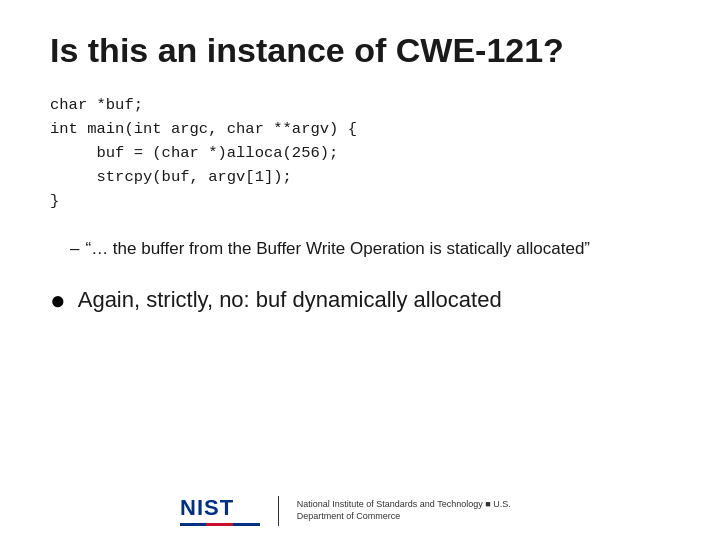 The height and width of the screenshot is (540, 720). Describe the element at coordinates (360, 105) in the screenshot. I see `code-line-1: char *buf;` at that location.